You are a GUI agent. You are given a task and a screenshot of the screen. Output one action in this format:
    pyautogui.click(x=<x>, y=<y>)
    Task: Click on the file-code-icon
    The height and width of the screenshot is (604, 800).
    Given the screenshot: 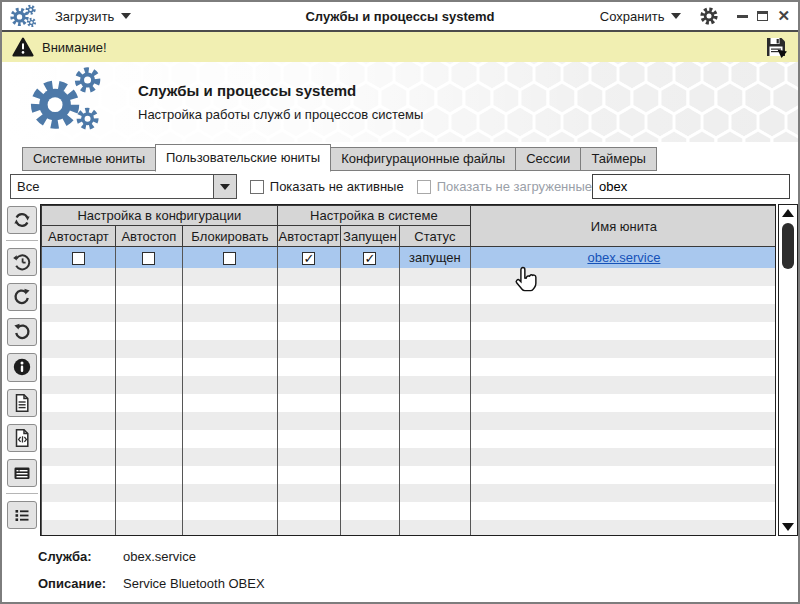 What is the action you would take?
    pyautogui.click(x=22, y=438)
    